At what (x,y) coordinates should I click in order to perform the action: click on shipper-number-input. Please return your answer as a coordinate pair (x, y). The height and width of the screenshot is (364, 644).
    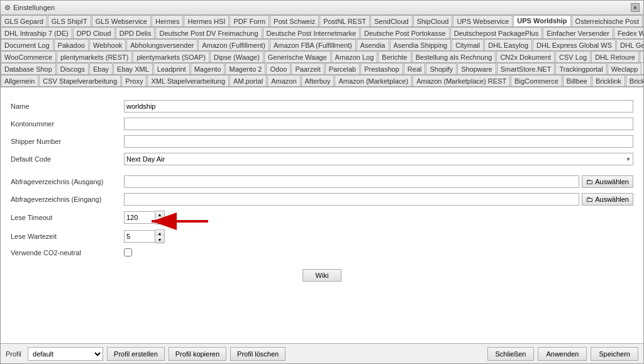
    Looking at the image, I should click on (379, 141).